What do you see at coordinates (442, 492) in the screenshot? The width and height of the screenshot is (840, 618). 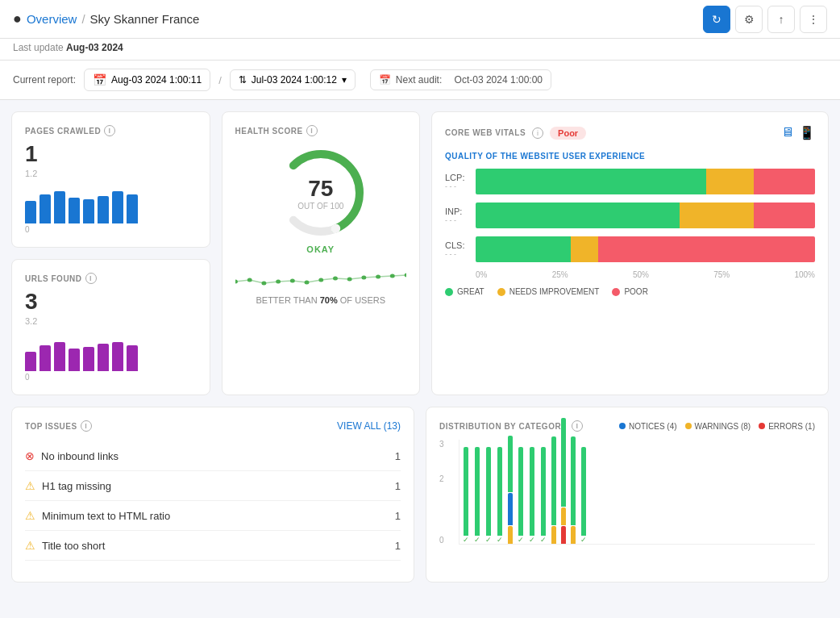 I see `dist-y-labels: 3 2 0` at bounding box center [442, 492].